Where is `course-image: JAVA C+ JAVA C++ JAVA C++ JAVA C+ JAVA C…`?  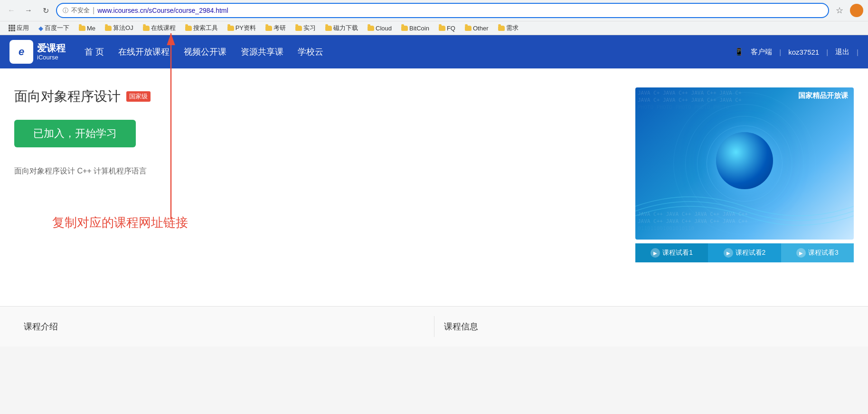 course-image: JAVA C+ JAVA C++ JAVA C++ JAVA C+ JAVA C… is located at coordinates (745, 164).